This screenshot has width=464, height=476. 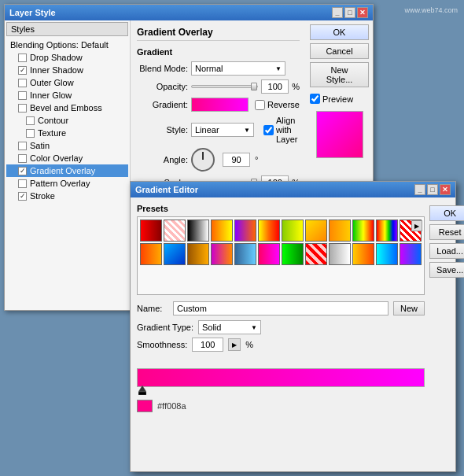 I want to click on style-dropdown: Linear ▼, so click(x=223, y=130).